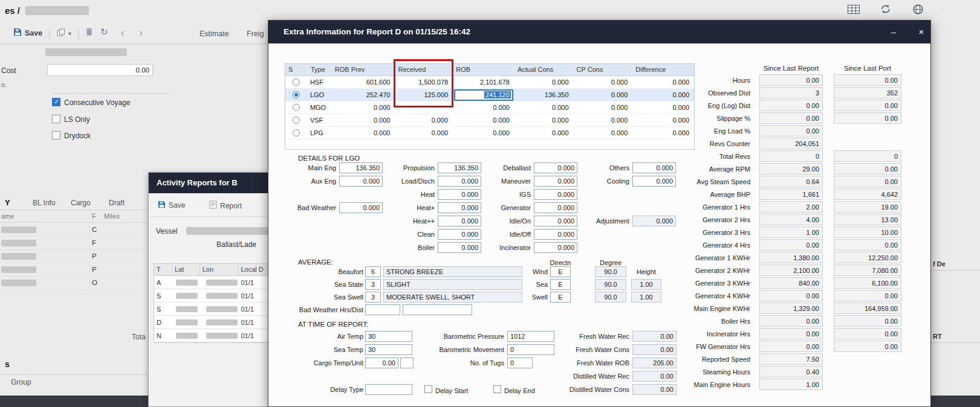  I want to click on estimate-button: Estimate, so click(214, 34).